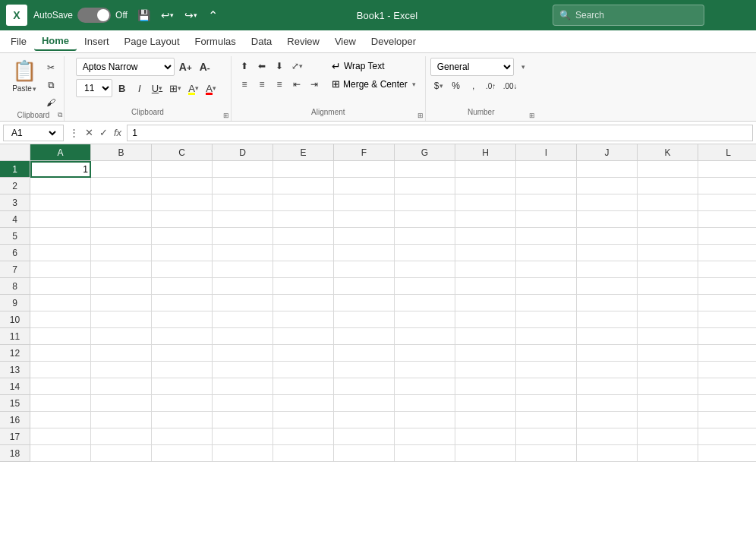 The image size is (756, 547). I want to click on cell-L10, so click(727, 320).